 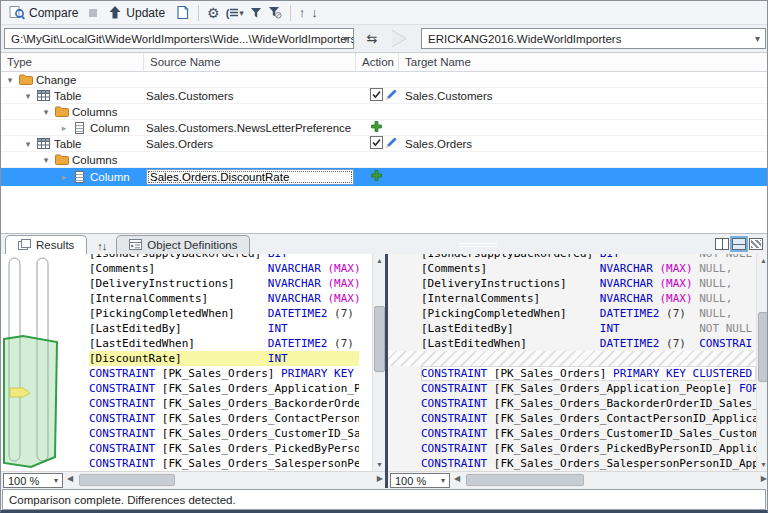 What do you see at coordinates (275, 12) in the screenshot?
I see `clear-filter-icon` at bounding box center [275, 12].